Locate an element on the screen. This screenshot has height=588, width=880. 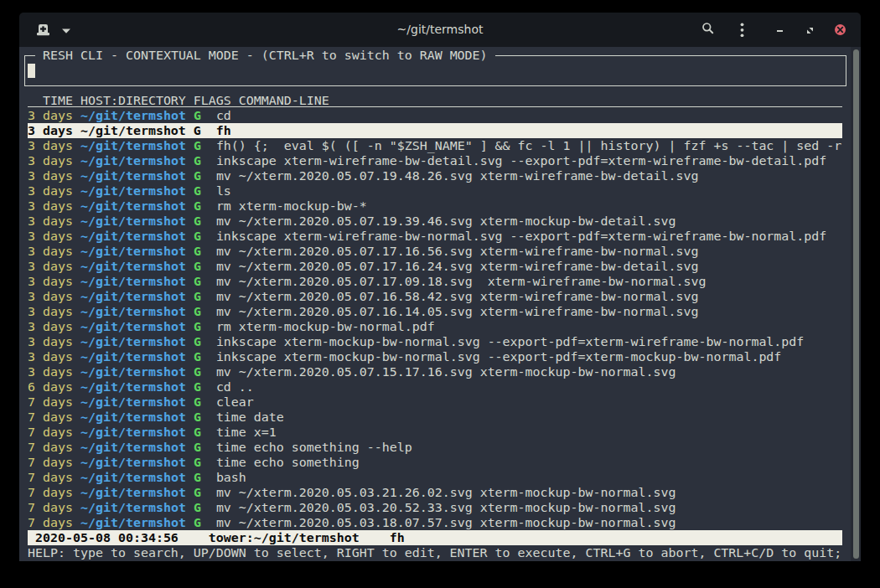
window-title: ~/git/termshot is located at coordinates (440, 30).